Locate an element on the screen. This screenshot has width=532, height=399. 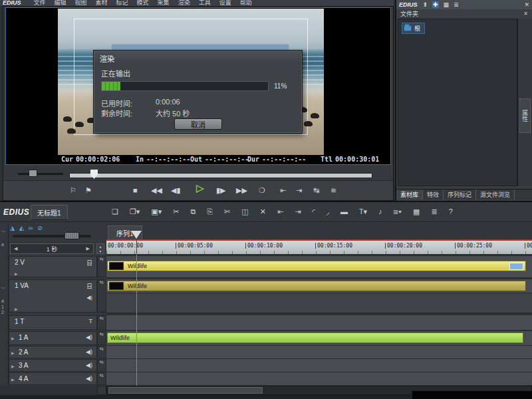
prev-frame-icon: ◀▮ is located at coordinates (176, 190).